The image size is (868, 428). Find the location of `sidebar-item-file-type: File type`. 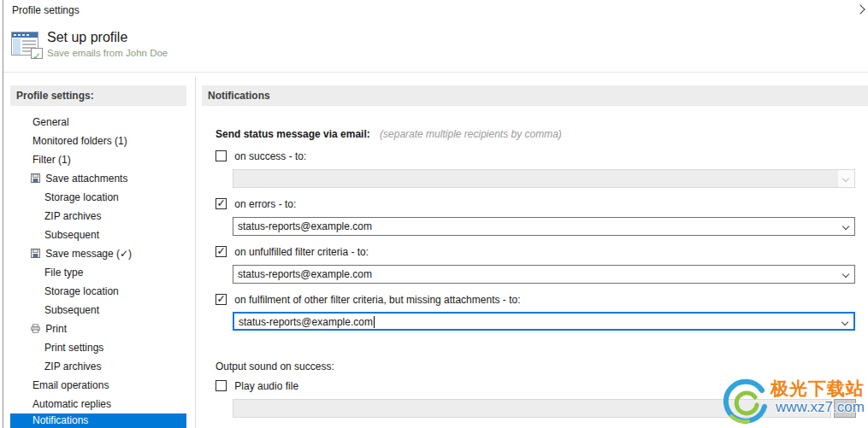

sidebar-item-file-type: File type is located at coordinates (98, 273).